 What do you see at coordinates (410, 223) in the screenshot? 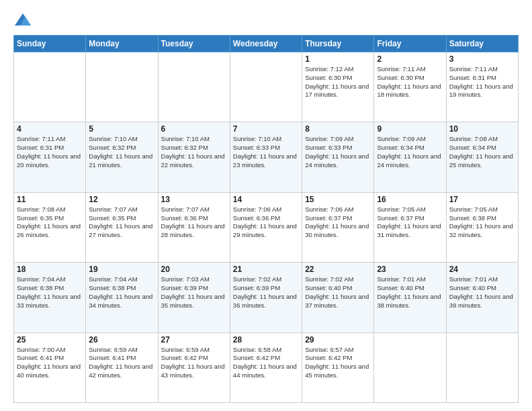
I see `day-info: Sunrise: 7:05 AM Sunset: 6:37 PM Dayligh…` at bounding box center [410, 223].